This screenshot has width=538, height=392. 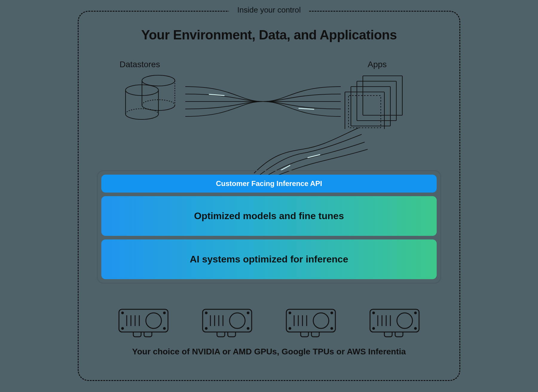 What do you see at coordinates (263, 102) in the screenshot?
I see `flow-lines-top-icon` at bounding box center [263, 102].